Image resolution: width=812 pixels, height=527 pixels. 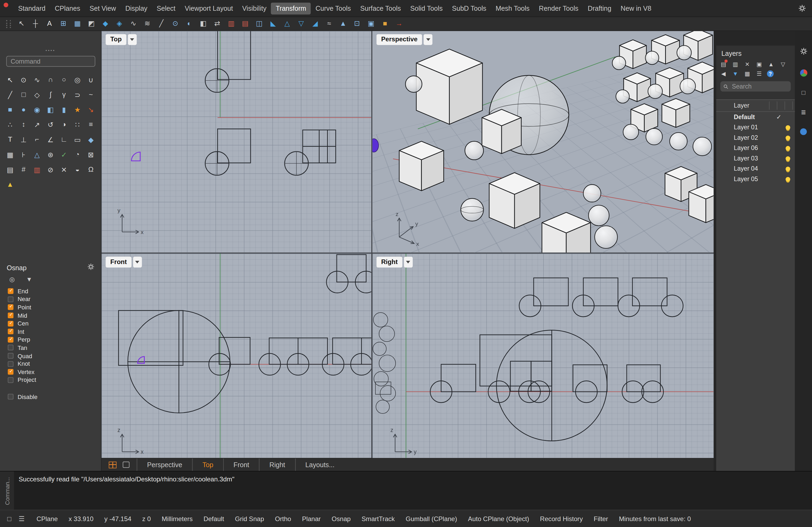 I want to click on layers-toolbar-icon: ▽, so click(x=783, y=64).